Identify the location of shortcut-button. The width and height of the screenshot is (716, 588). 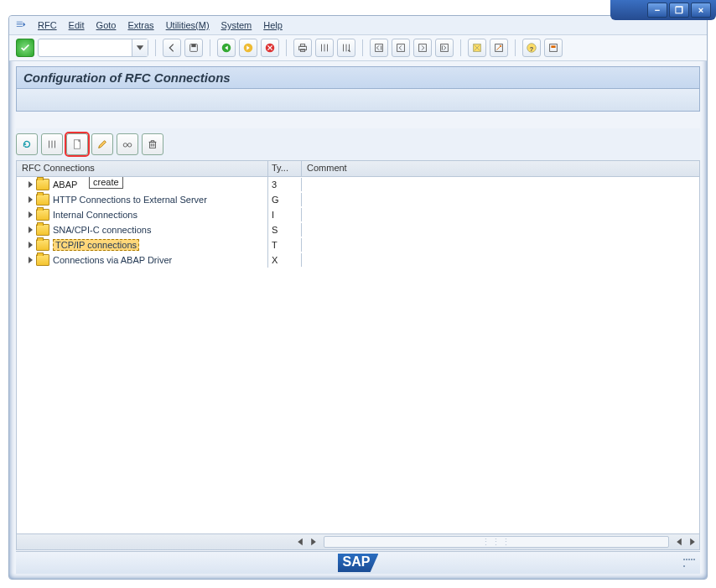
(499, 48).